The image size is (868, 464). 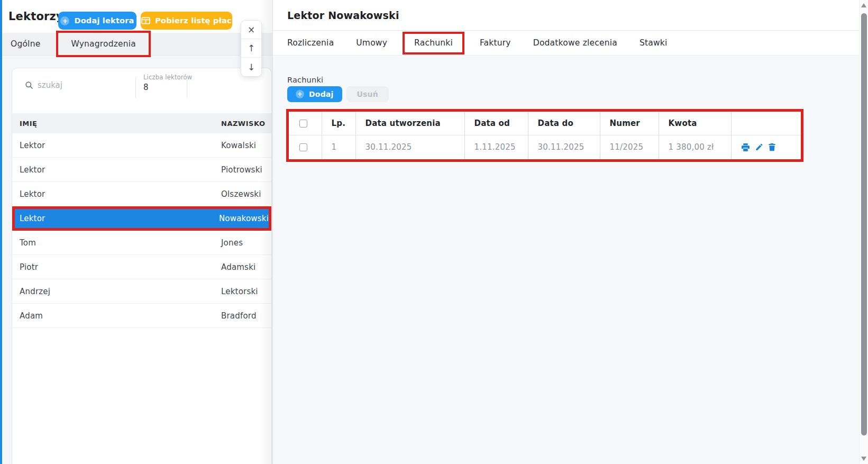 What do you see at coordinates (338, 94) in the screenshot?
I see `invoice-actions: + Dodaj Usuń` at bounding box center [338, 94].